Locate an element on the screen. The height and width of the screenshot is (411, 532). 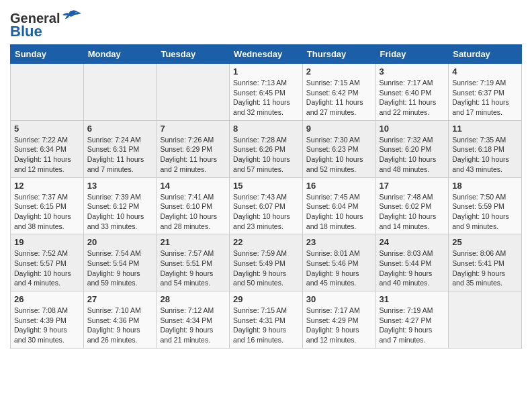
calendar-cell: 8Sunrise: 7:28 AM Sunset: 6:26 PM Daylig… is located at coordinates (266, 149).